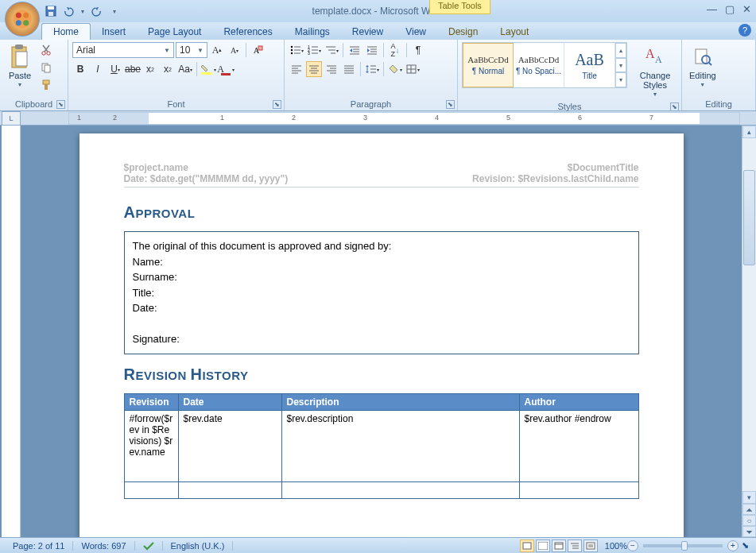 This screenshot has width=756, height=553. Describe the element at coordinates (749, 497) in the screenshot. I see `scroll-down-icon: ▾` at that location.